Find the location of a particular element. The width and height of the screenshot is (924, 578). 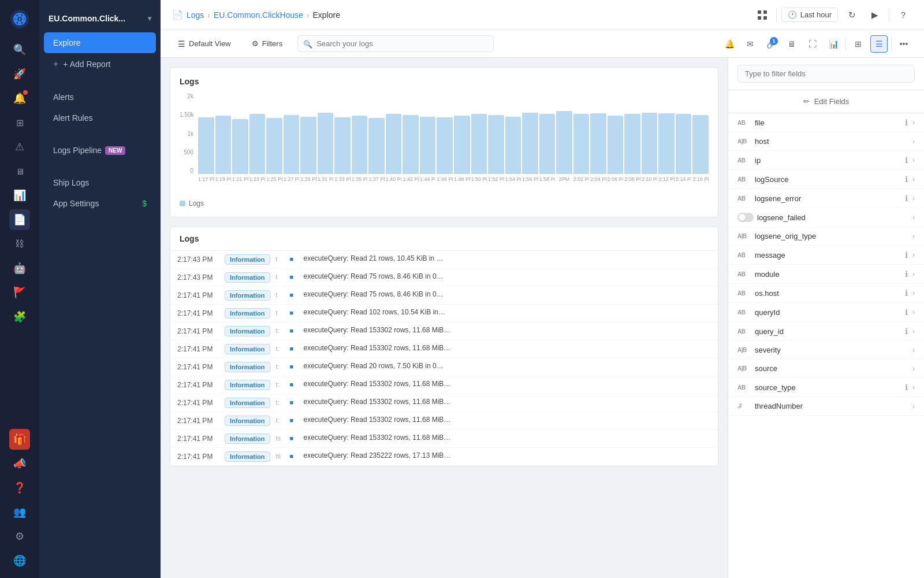

sidebar-logs: 📄 is located at coordinates (20, 220).